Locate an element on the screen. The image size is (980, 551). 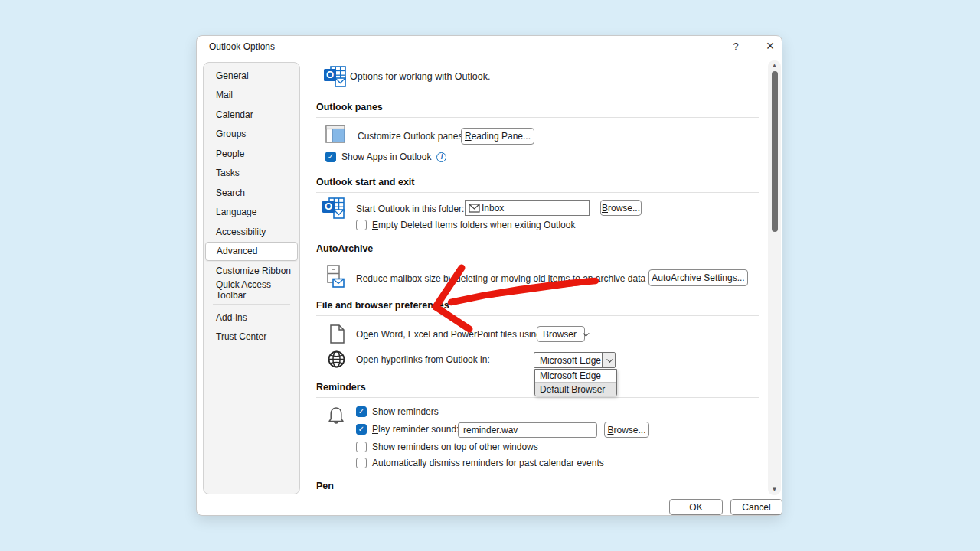
browse-sound-button: Browse... is located at coordinates (626, 430).